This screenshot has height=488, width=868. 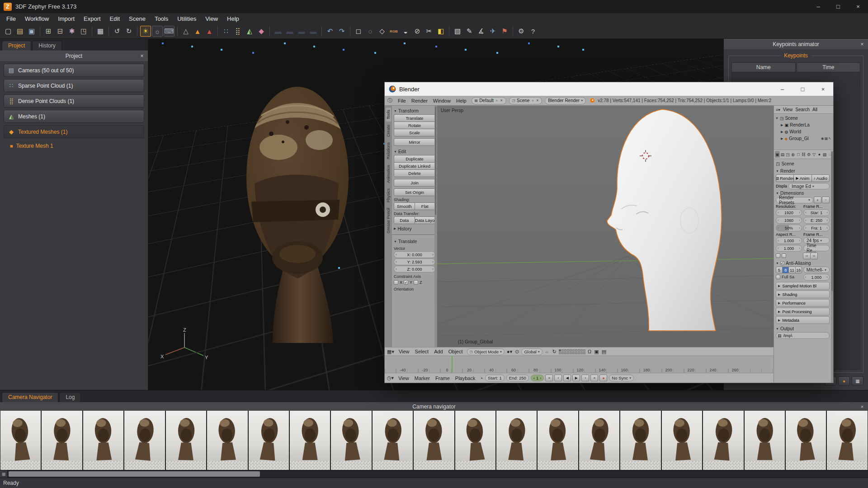 I want to click on render-panel-header: ▼Render, so click(x=803, y=171).